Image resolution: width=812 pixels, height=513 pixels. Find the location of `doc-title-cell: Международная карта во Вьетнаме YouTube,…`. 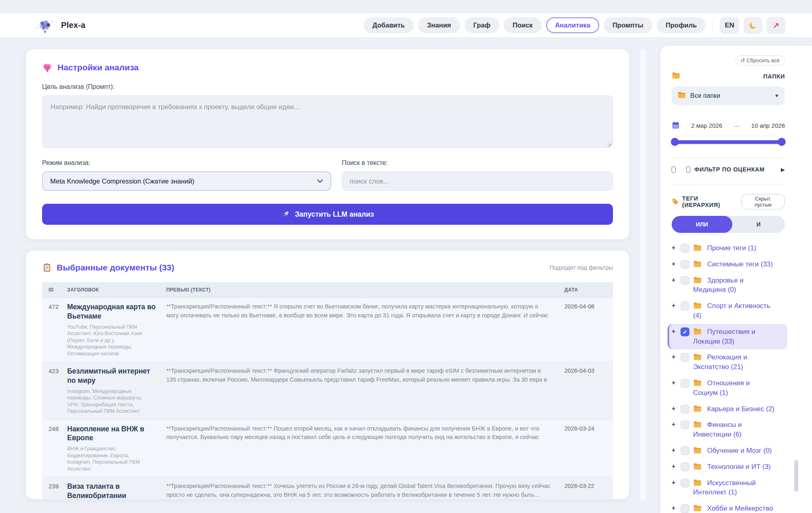

doc-title-cell: Международная карта во Вьетнаме YouTube,… is located at coordinates (117, 330).